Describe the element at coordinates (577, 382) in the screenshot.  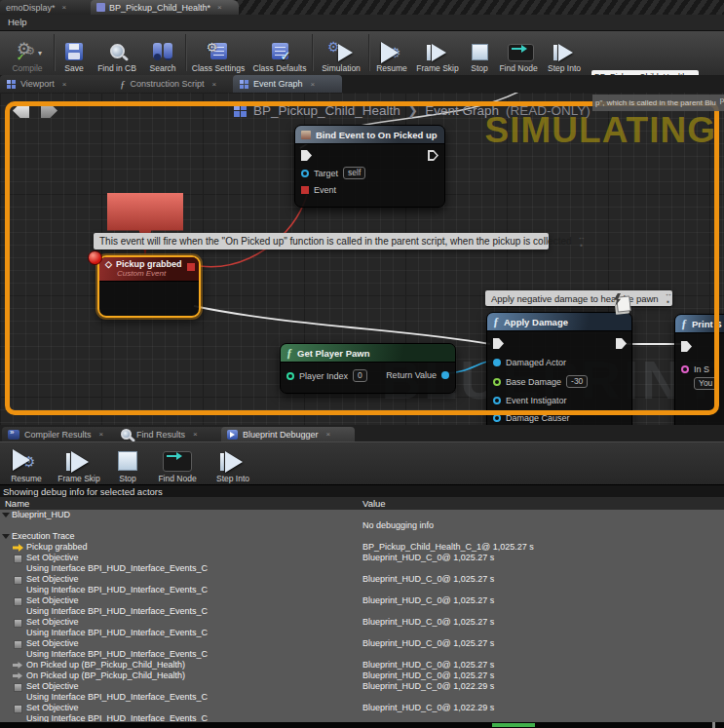
I see `base-damage-field: -30` at that location.